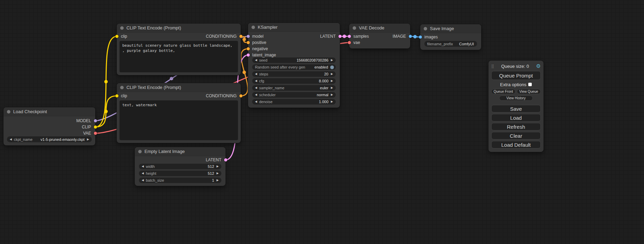 The image size is (644, 244). Describe the element at coordinates (421, 37) in the screenshot. I see `input-port-images` at that location.